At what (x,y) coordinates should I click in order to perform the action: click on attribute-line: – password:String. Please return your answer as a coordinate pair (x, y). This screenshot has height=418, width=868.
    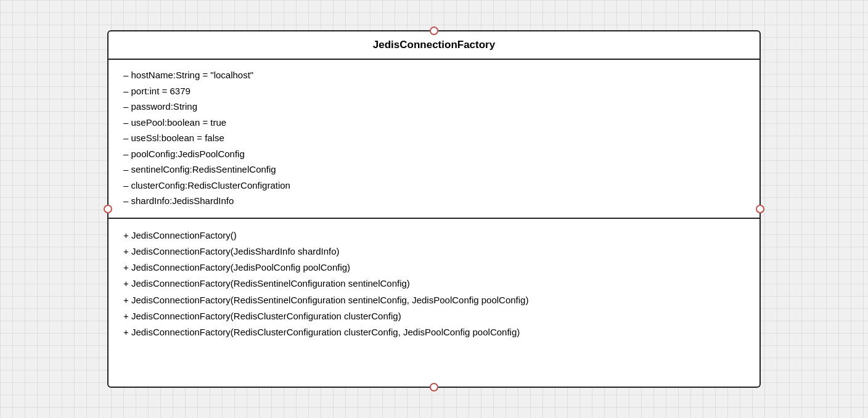
    Looking at the image, I should click on (434, 107).